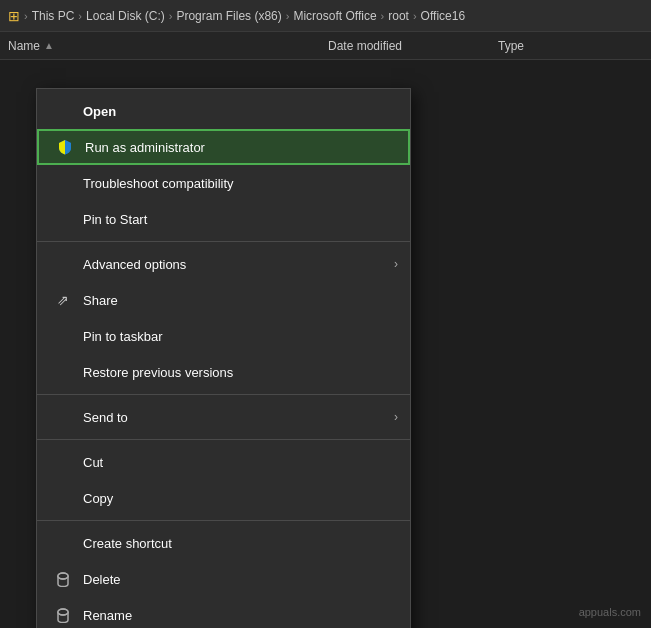 Image resolution: width=651 pixels, height=628 pixels. What do you see at coordinates (100, 300) in the screenshot?
I see `menu-label-share: Share` at bounding box center [100, 300].